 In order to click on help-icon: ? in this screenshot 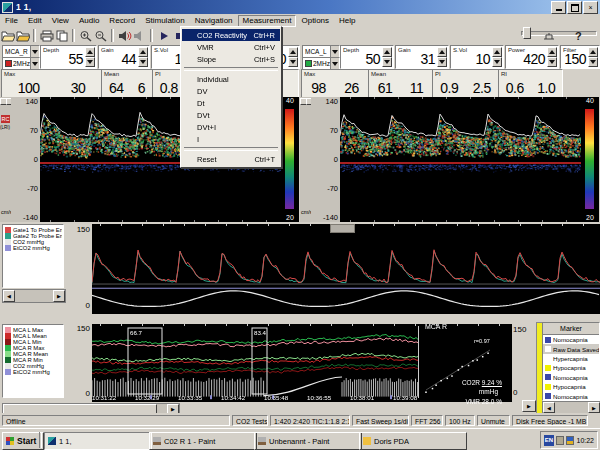, I will do `click(578, 36)`.